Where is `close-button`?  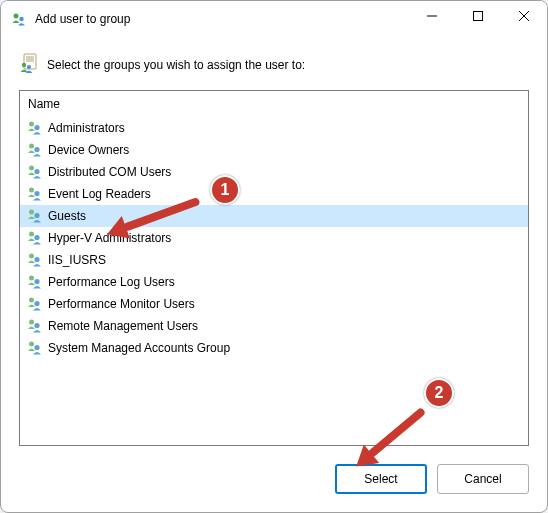
close-button is located at coordinates (524, 16).